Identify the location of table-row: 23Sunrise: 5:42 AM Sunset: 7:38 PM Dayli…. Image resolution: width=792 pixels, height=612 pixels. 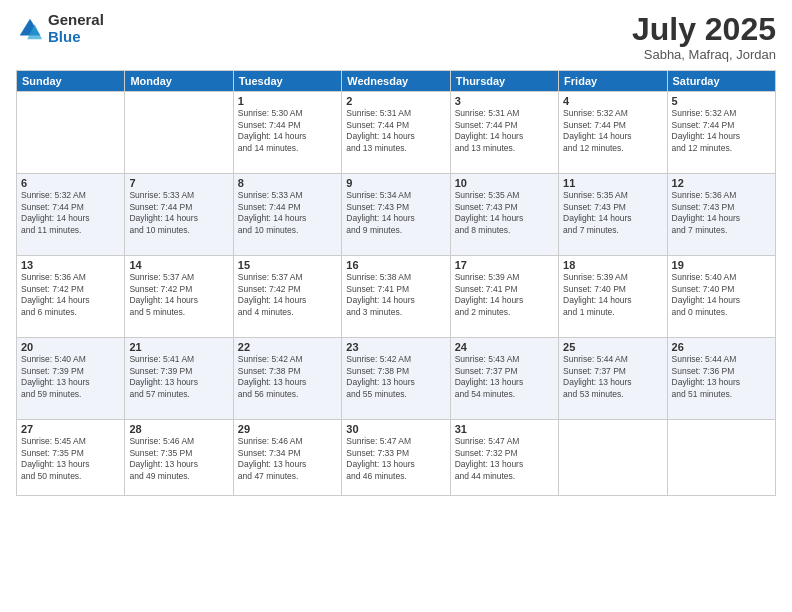
(396, 379).